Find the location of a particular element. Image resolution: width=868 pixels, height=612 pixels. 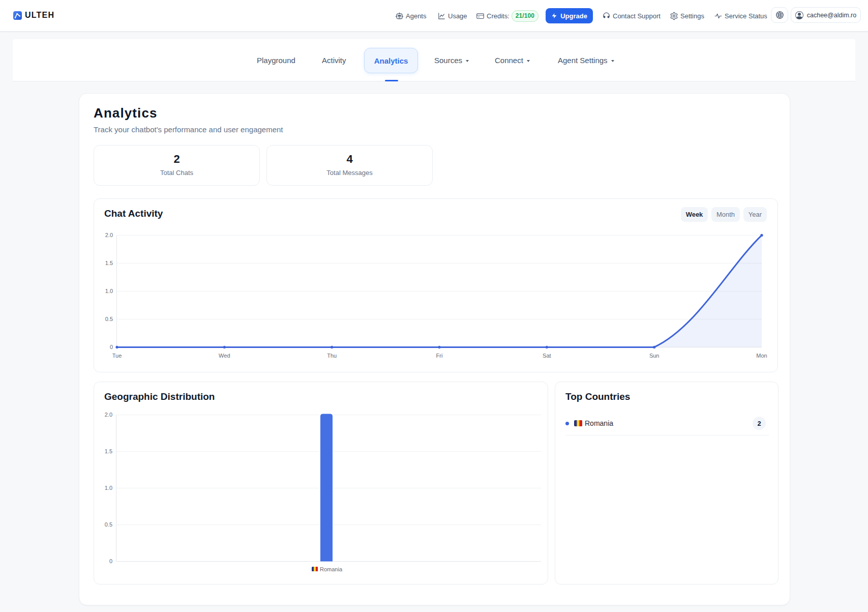

svg-text: Sat is located at coordinates (547, 356).